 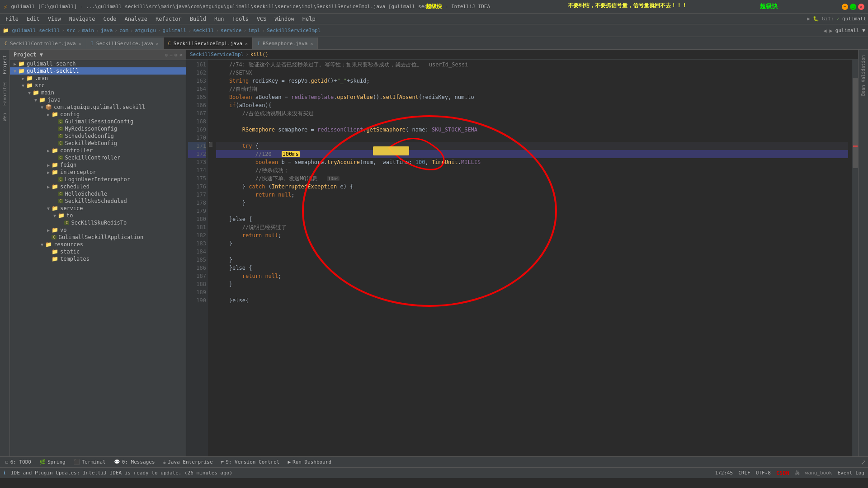 I want to click on nav-forward-icon: ▶, so click(x=831, y=31).